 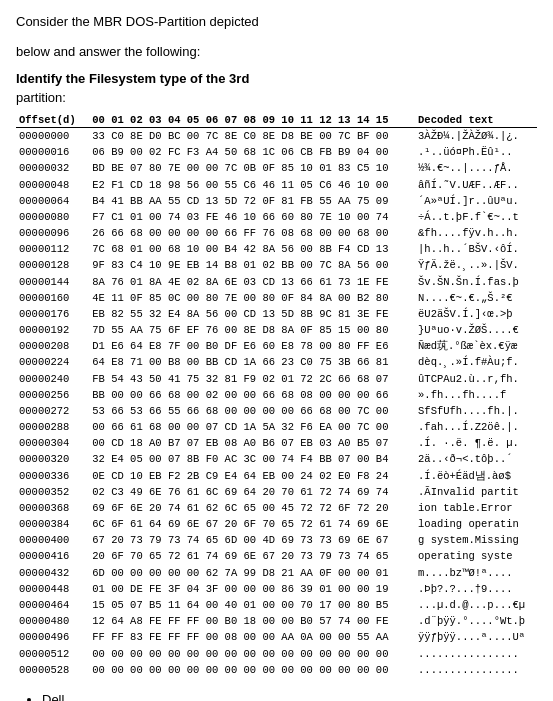 What do you see at coordinates (252, 233) in the screenshot?
I see `hex-cell: 26 66 68 00 00 00 00 66 FF 76 08 68 00 0…` at bounding box center [252, 233].